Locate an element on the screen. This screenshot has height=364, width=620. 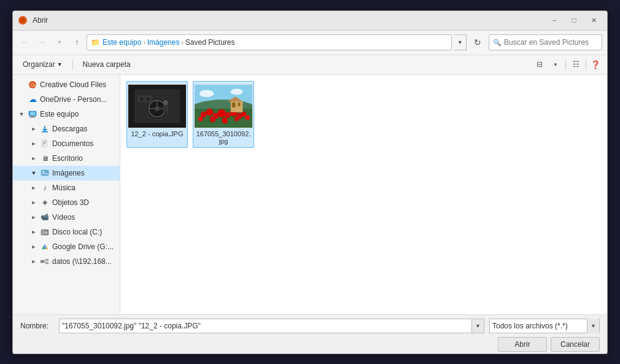
expand-icon-datos: ► is located at coordinates (34, 261).